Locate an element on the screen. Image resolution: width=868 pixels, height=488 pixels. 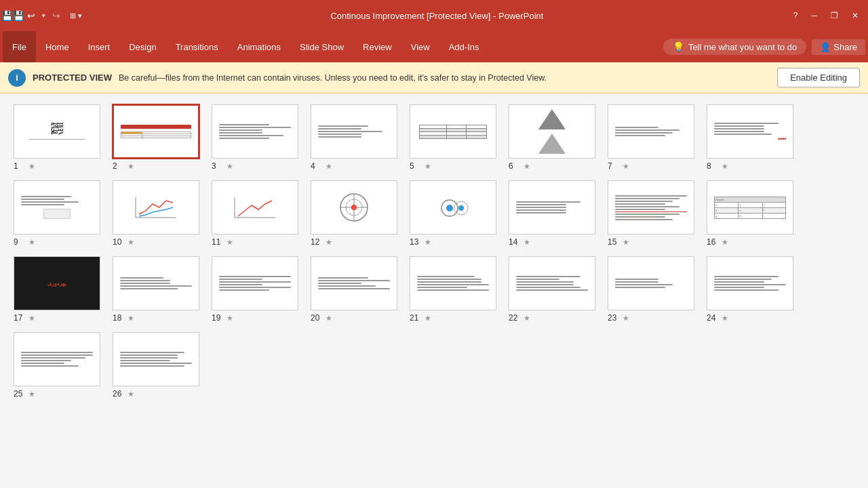
menu-review: Review is located at coordinates (377, 47).